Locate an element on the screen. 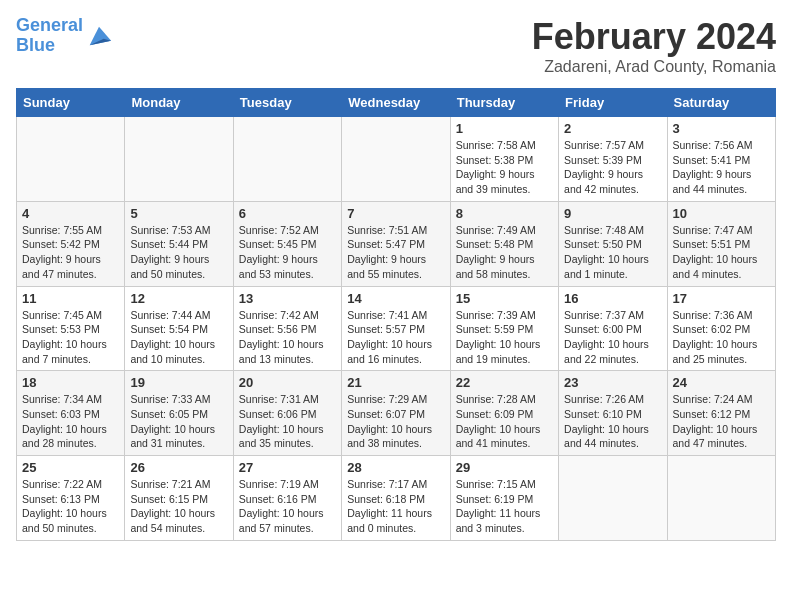 This screenshot has width=792, height=612. days-of-week-row: SundayMondayTuesdayWednesdayThursdayFrid… is located at coordinates (396, 103).